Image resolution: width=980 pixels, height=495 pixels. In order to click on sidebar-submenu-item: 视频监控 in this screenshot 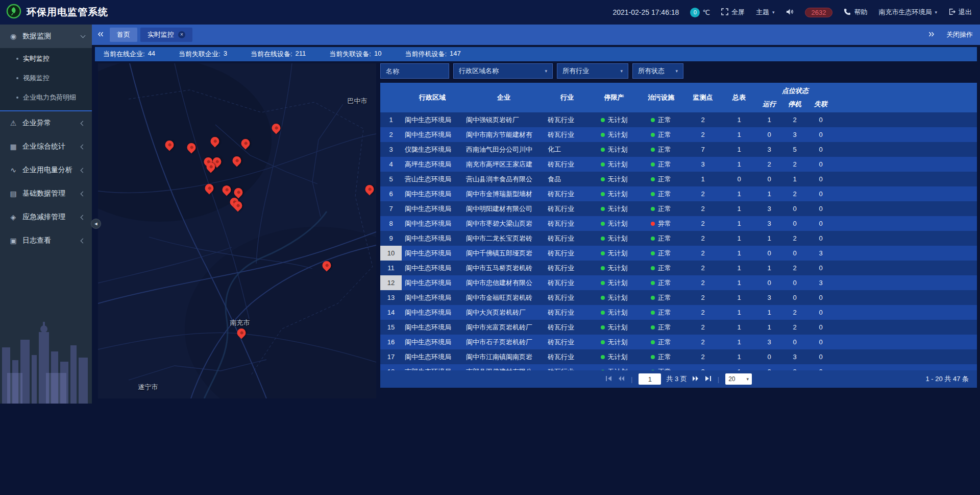, I will do `click(46, 78)`.